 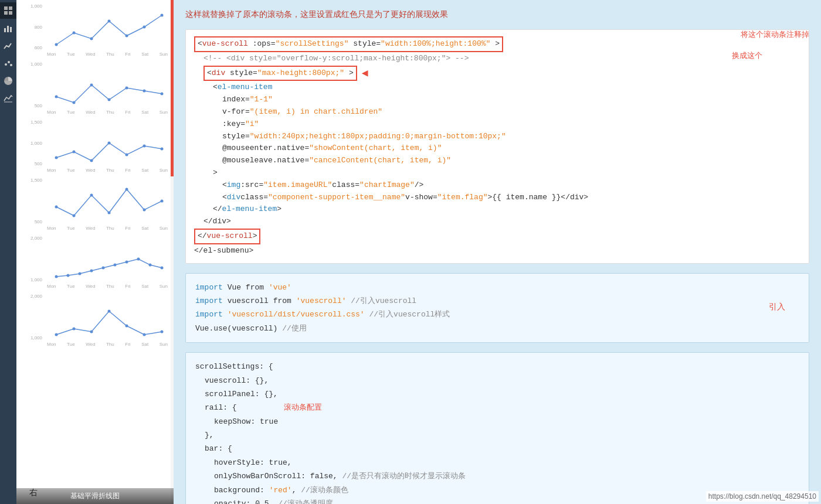 What do you see at coordinates (497, 237) in the screenshot?
I see `code-line-vue-scroll-close: </vue-scroll>` at bounding box center [497, 237].